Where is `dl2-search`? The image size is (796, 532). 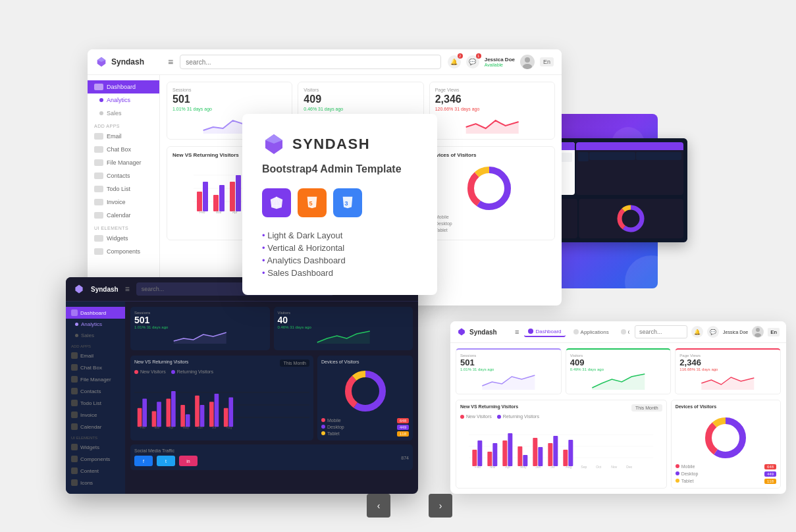 dl2-search is located at coordinates (661, 332).